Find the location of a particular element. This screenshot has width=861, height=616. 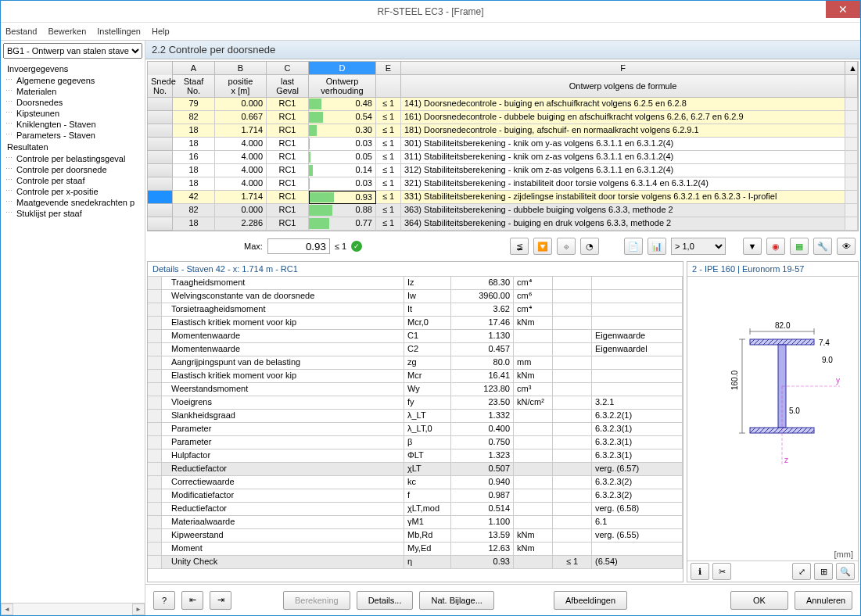

table-row: 181.714RC10.30≤ 1181) Doorsnedecontrole … is located at coordinates (503, 131).